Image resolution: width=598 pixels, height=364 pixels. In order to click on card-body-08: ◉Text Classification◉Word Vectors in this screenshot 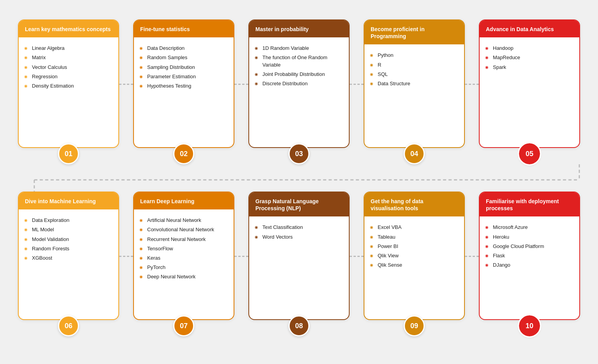, I will do `click(299, 268)`.